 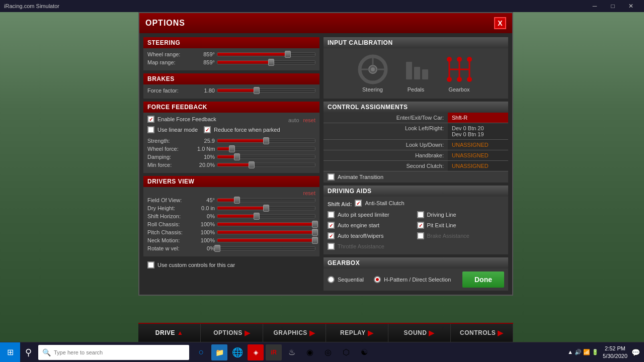 What do you see at coordinates (206, 149) in the screenshot?
I see `wheel-force-value: 1.0 Nm` at bounding box center [206, 149].